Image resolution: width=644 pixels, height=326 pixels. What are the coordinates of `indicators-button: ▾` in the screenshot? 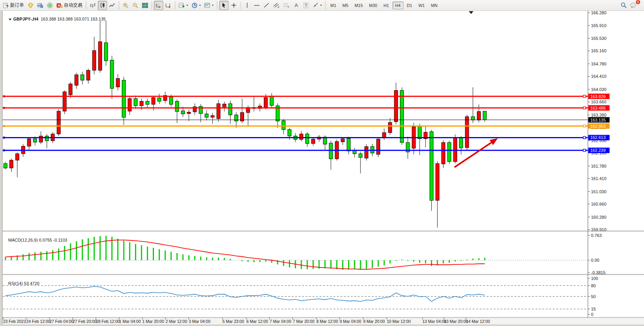 It's located at (183, 5).